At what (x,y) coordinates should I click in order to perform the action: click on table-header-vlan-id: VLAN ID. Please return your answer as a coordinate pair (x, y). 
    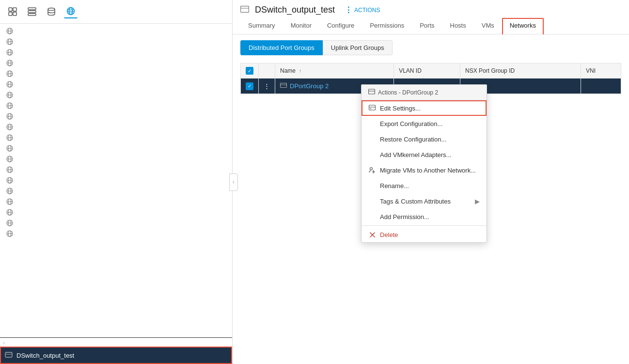
    Looking at the image, I should click on (427, 71).